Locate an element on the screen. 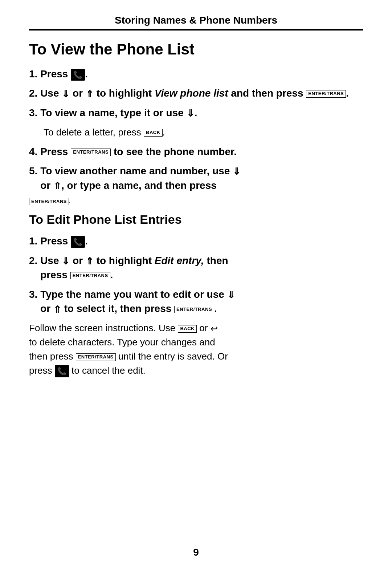 The width and height of the screenshot is (392, 580). step-4-text: Press ENTER/TRANS to see the phone numbe… is located at coordinates (139, 152).